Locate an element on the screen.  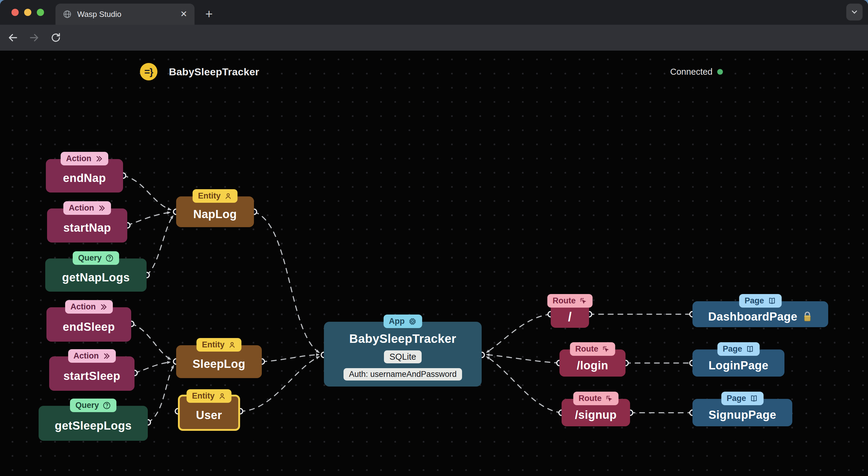
close-window-button is located at coordinates (15, 12).